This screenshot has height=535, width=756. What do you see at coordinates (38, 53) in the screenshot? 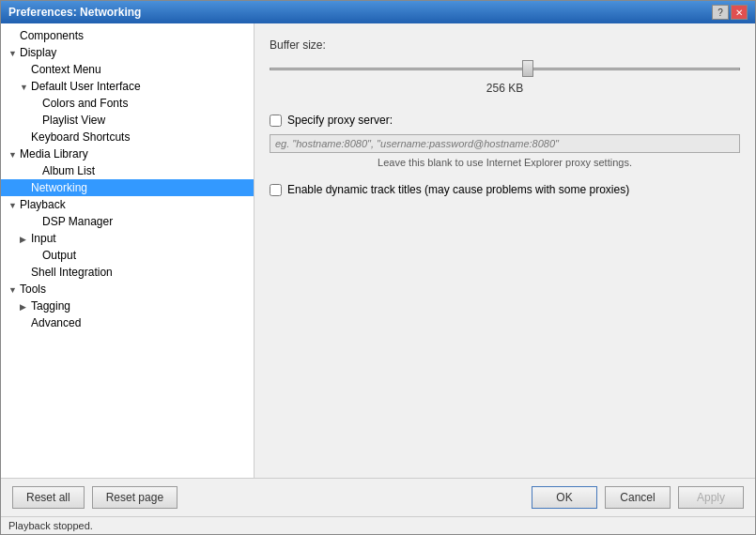
I see `tree-label: Display` at bounding box center [38, 53].